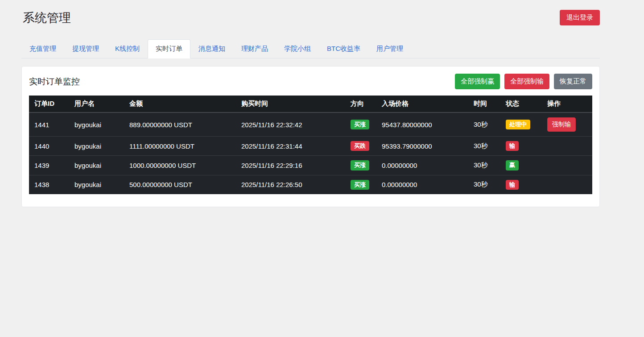  What do you see at coordinates (46, 18) in the screenshot?
I see `page-title: 系统管理` at bounding box center [46, 18].